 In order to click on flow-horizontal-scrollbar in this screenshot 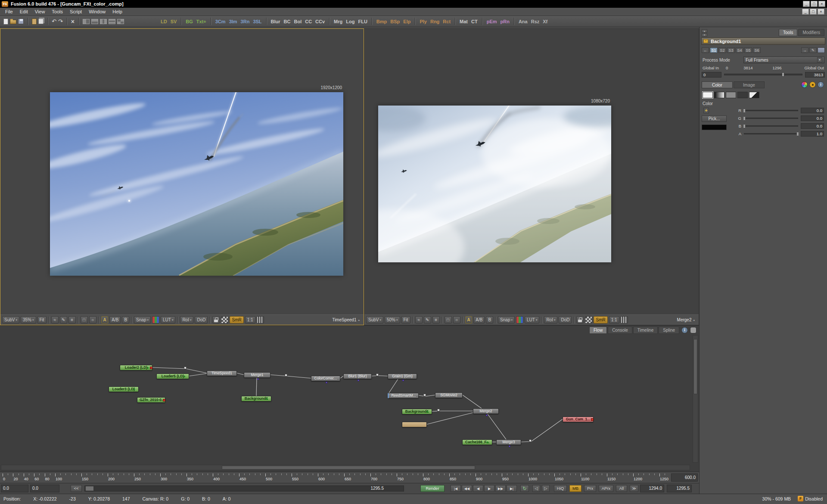, I will do `click(345, 468)`.